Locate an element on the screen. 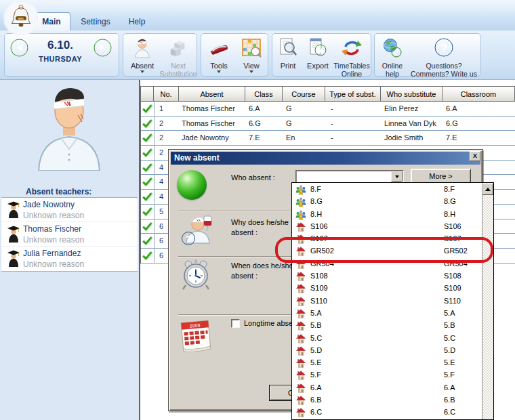 The width and height of the screenshot is (515, 420). list-item: 5.F 5.F is located at coordinates (387, 375).